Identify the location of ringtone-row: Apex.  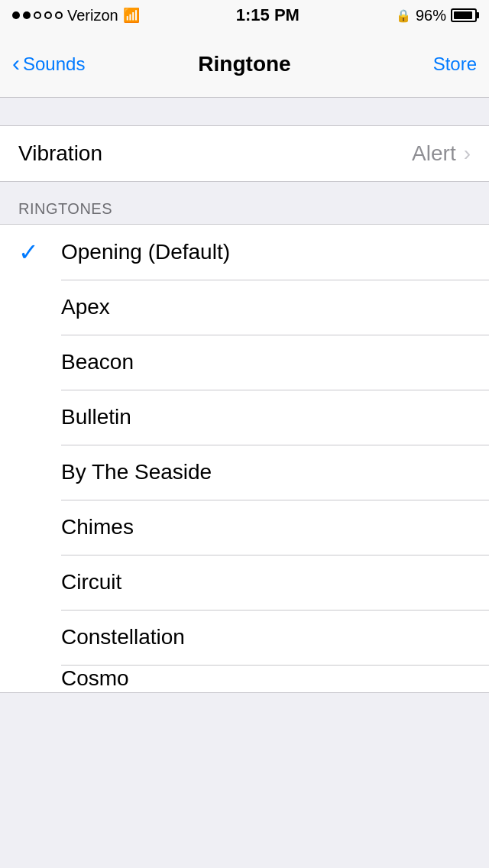
(244, 307).